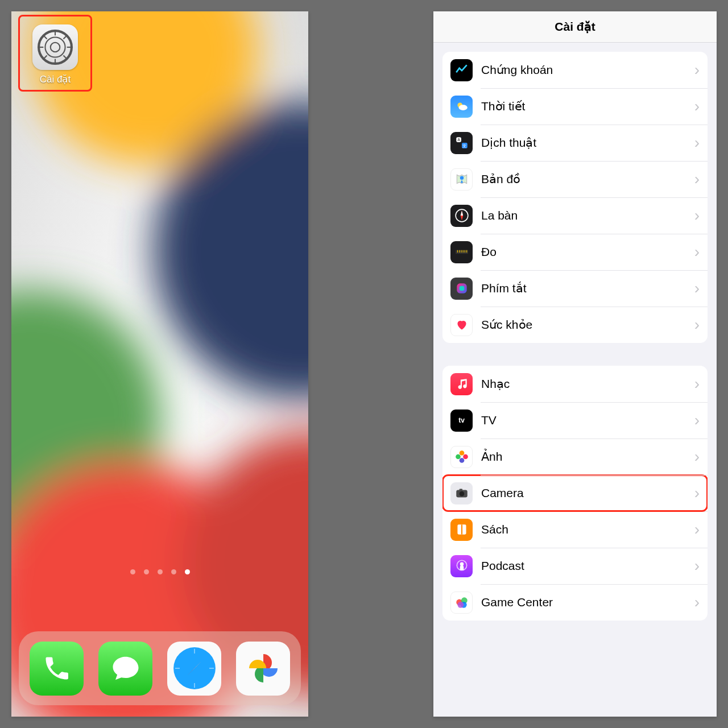  I want to click on speech-bubble-icon, so click(126, 668).